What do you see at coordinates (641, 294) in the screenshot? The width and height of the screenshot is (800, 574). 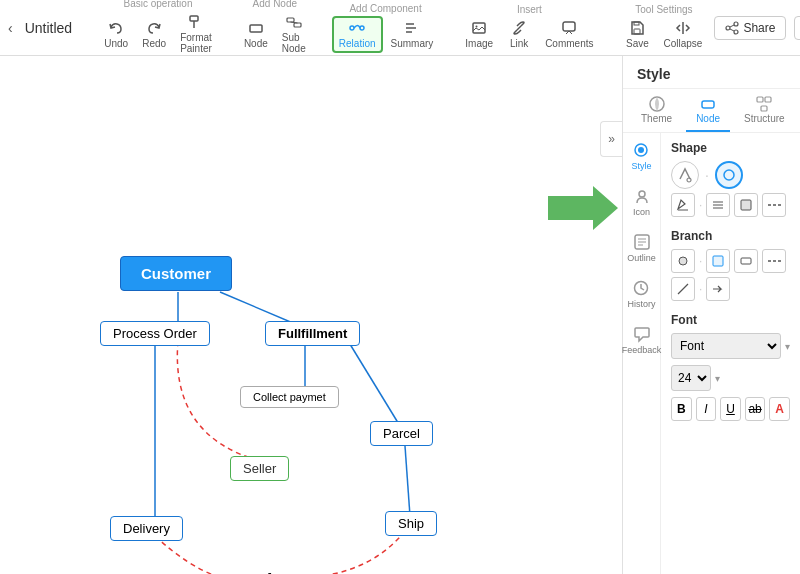 I see `history-icon-button: History` at bounding box center [641, 294].